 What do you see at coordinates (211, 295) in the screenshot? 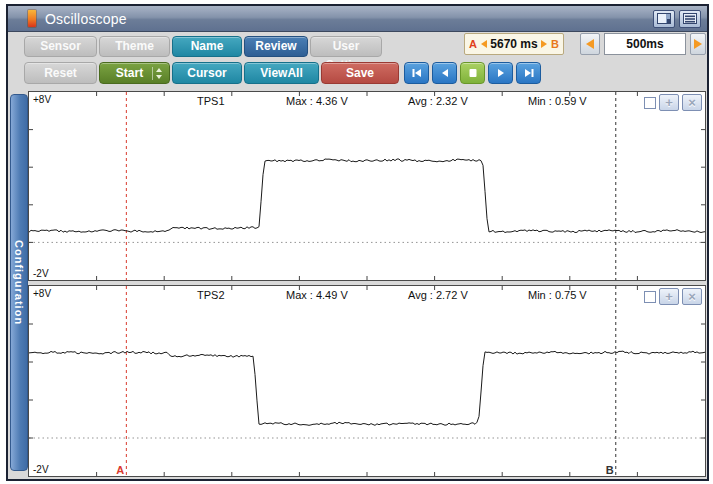
I see `channel-name: TPS2` at bounding box center [211, 295].